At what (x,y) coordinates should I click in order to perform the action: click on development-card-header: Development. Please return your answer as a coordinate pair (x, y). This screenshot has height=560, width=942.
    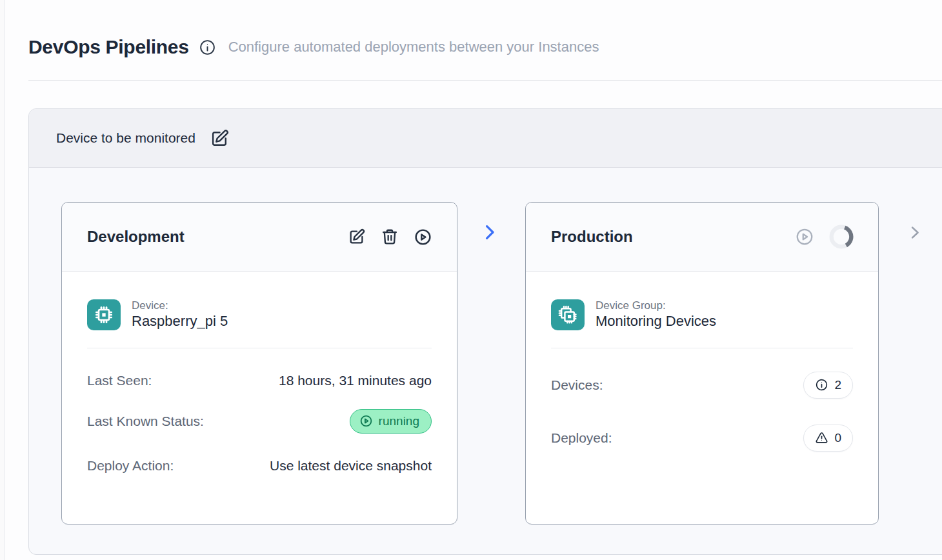
    Looking at the image, I should click on (259, 237).